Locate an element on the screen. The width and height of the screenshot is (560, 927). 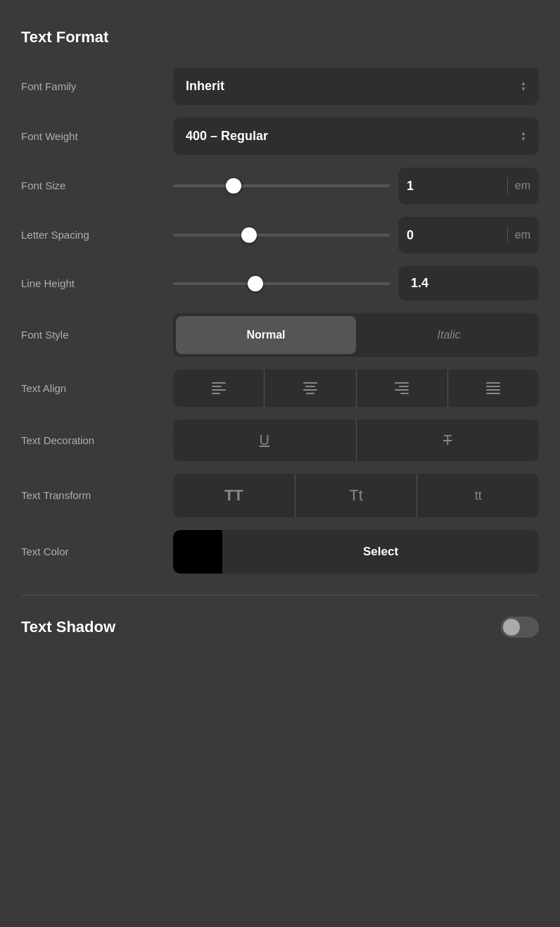
letter-spacing-label: Letter Spacing is located at coordinates (91, 235).